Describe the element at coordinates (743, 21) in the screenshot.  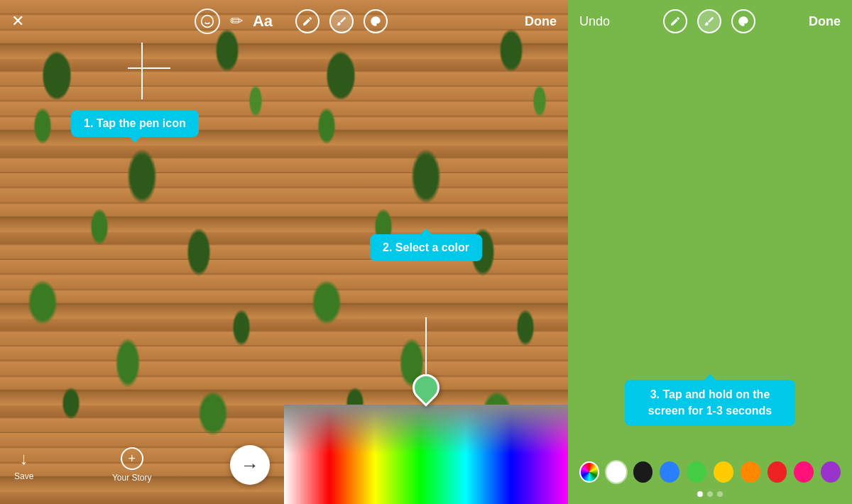
I see `p3-palette-icon` at that location.